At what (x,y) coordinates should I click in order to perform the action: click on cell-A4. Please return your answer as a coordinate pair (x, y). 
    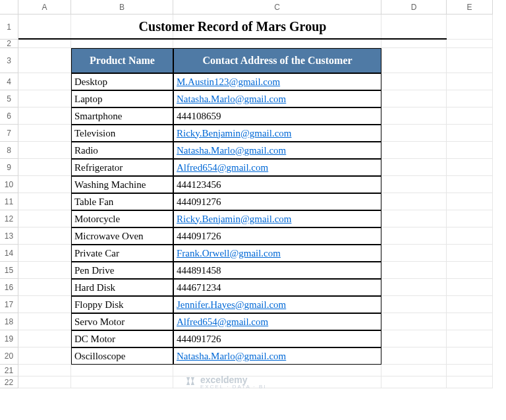
    Looking at the image, I should click on (45, 82).